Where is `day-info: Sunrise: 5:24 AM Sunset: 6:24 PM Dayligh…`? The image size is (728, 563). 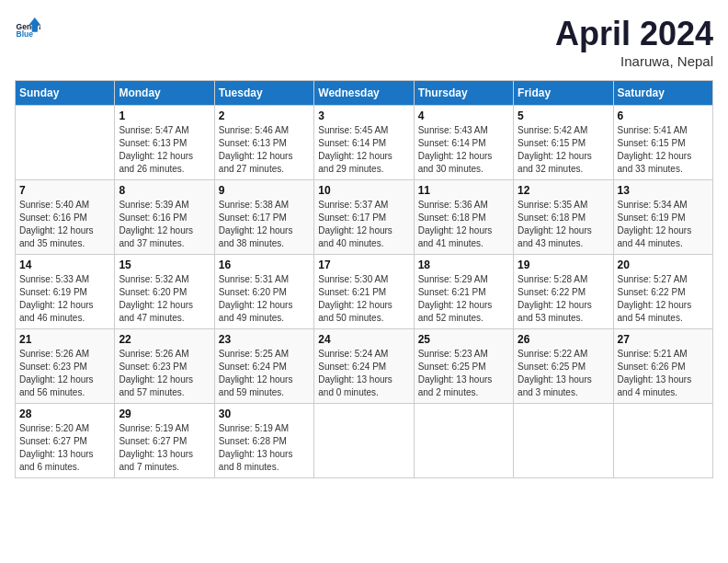 day-info: Sunrise: 5:24 AM Sunset: 6:24 PM Dayligh… is located at coordinates (364, 373).